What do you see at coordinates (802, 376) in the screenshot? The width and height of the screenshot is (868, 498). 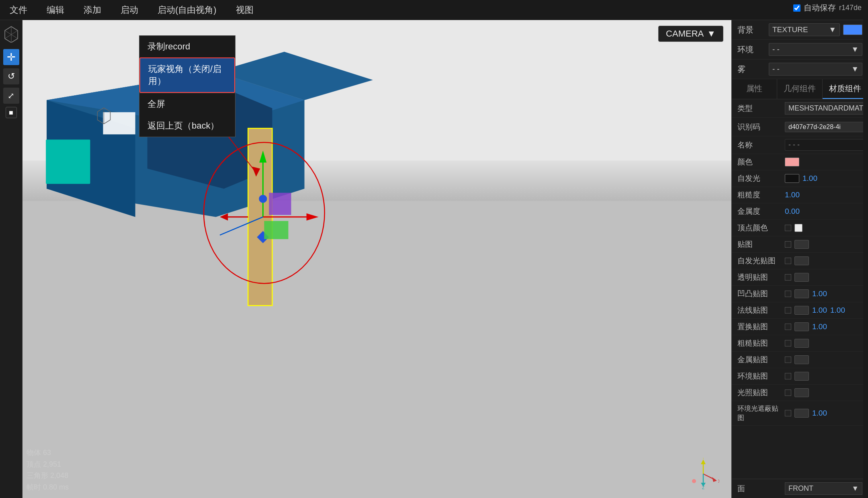 I see `prop-env-map-swatch` at bounding box center [802, 376].